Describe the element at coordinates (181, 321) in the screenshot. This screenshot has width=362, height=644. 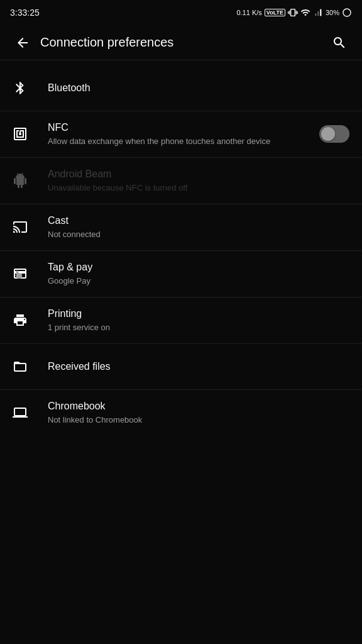
I see `settings-item-printing: Printing 1 print service on` at that location.